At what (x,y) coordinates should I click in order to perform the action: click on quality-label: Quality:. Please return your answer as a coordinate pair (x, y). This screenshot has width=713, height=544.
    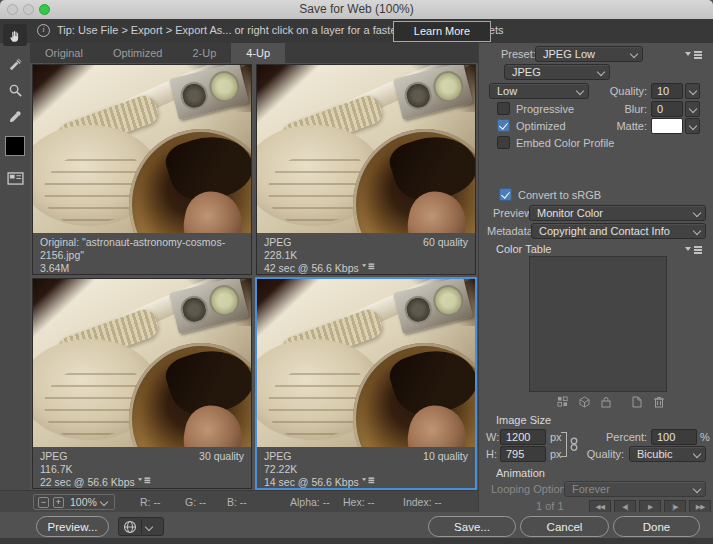
    Looking at the image, I should click on (622, 91).